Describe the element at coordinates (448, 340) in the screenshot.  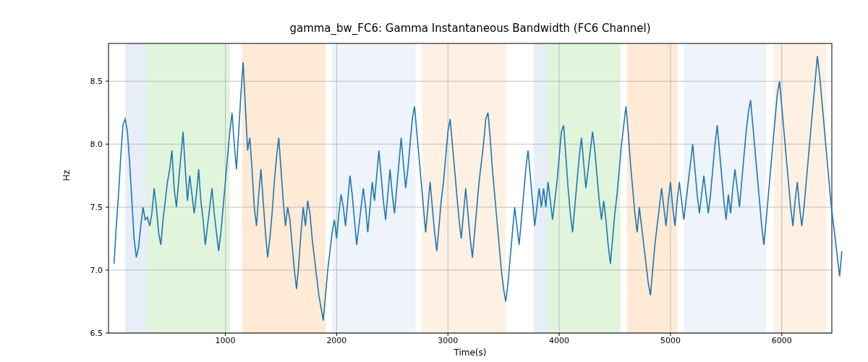
I see `x-tick-label: 3000` at that location.